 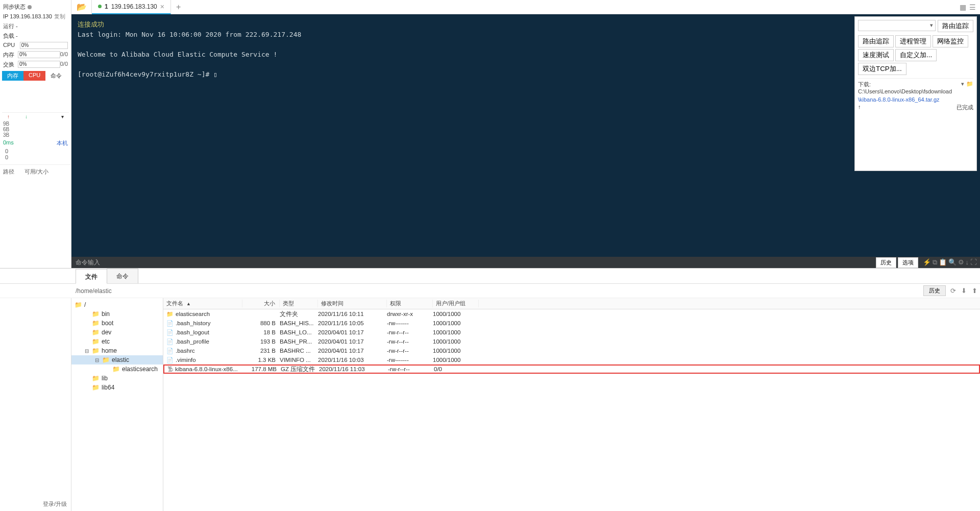 I want to click on directory-tree: 📁/ 📁bin 📁boot 📁dev 📁etc ⊟📁home ⊟📁elastic…, so click(x=117, y=404).